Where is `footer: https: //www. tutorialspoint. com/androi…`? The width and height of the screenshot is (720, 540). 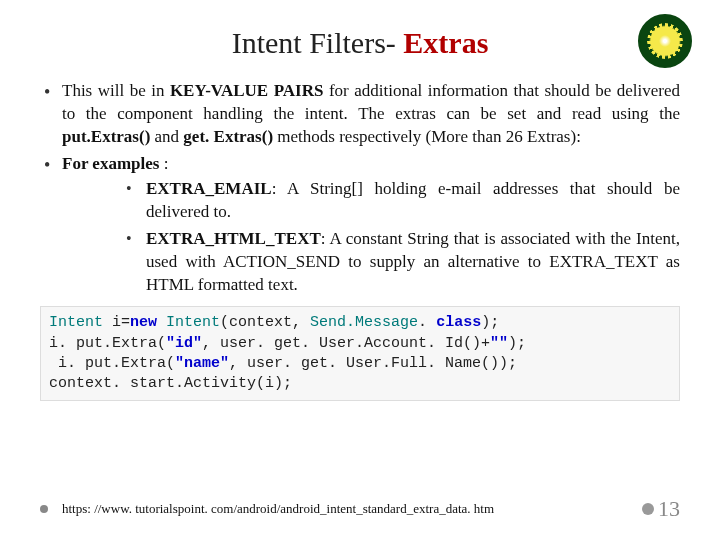
footer: https: //www. tutorialspoint. com/androi… is located at coordinates (360, 509).